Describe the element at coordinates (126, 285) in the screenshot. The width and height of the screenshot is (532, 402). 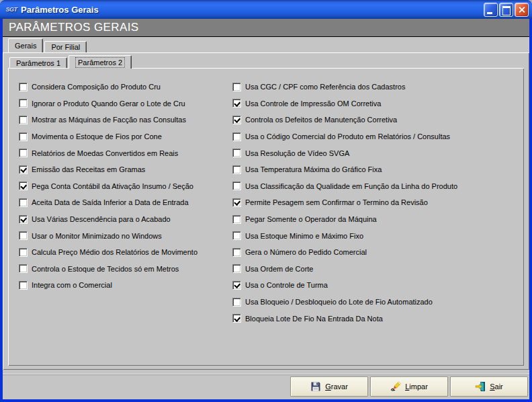
I see `check-row: Integra com o Comercial` at that location.